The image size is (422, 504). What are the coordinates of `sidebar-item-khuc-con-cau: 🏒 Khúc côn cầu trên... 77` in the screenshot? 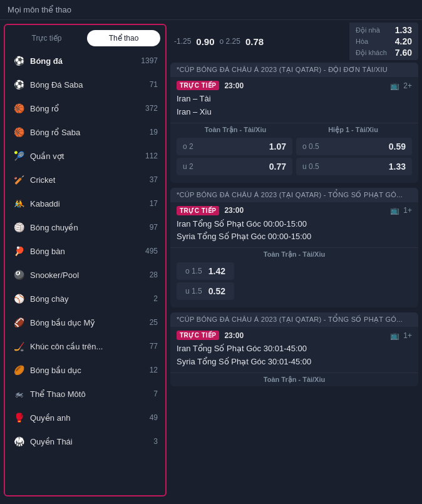 It's located at (85, 346).